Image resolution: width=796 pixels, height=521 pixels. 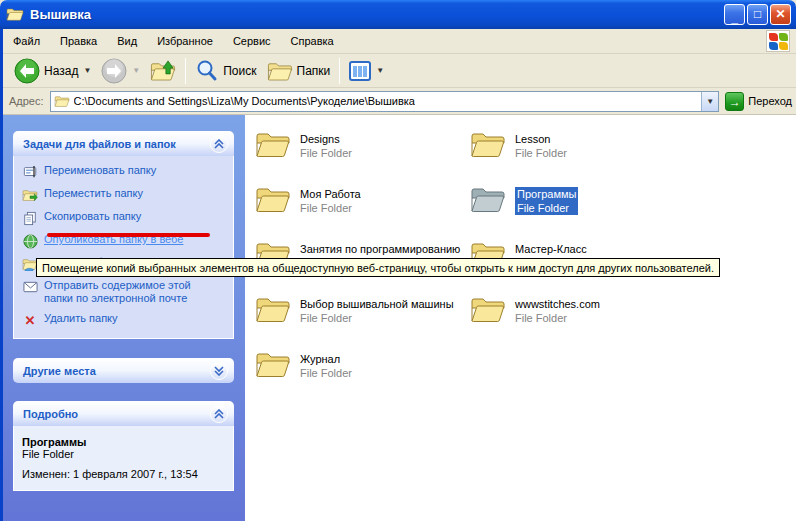 I want to click on views-icon, so click(x=360, y=71).